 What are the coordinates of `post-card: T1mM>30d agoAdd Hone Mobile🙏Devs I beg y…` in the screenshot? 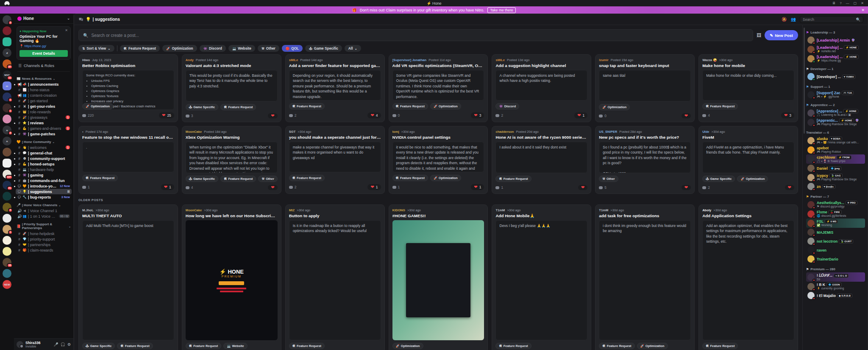 It's located at (542, 277).